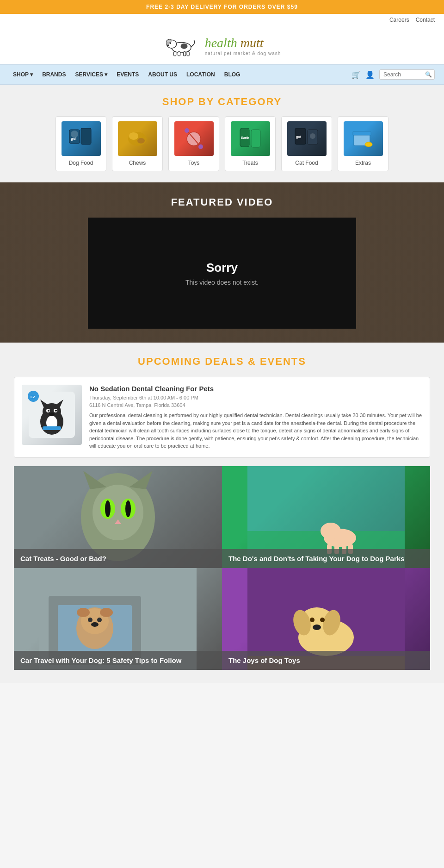 Image resolution: width=444 pixels, height=868 pixels. I want to click on logo-area: health mutt natural pet market & dog was…, so click(222, 45).